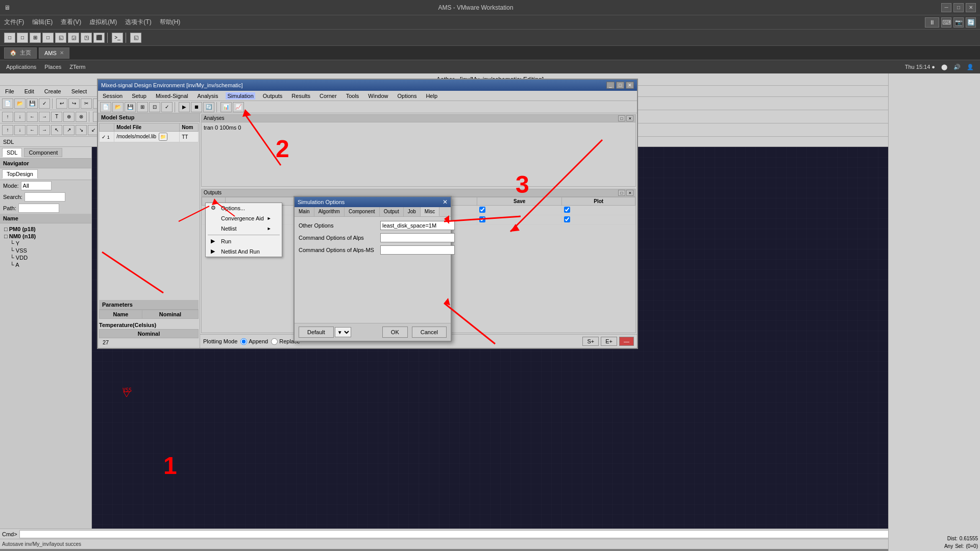 Image resolution: width=980 pixels, height=551 pixels. What do you see at coordinates (80, 91) in the screenshot?
I see `aether-menu-select: Select` at bounding box center [80, 91].